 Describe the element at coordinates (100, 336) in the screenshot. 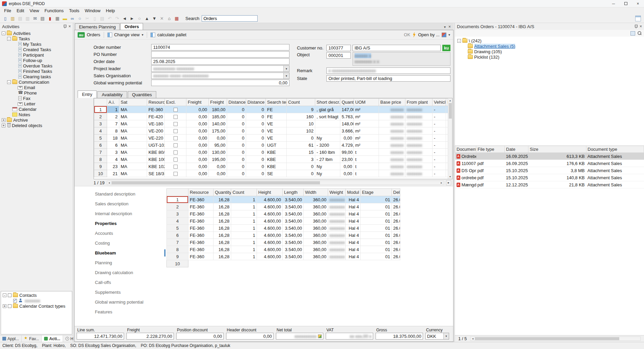

I see `total-value-field: 12.471.730,00 ▾` at that location.